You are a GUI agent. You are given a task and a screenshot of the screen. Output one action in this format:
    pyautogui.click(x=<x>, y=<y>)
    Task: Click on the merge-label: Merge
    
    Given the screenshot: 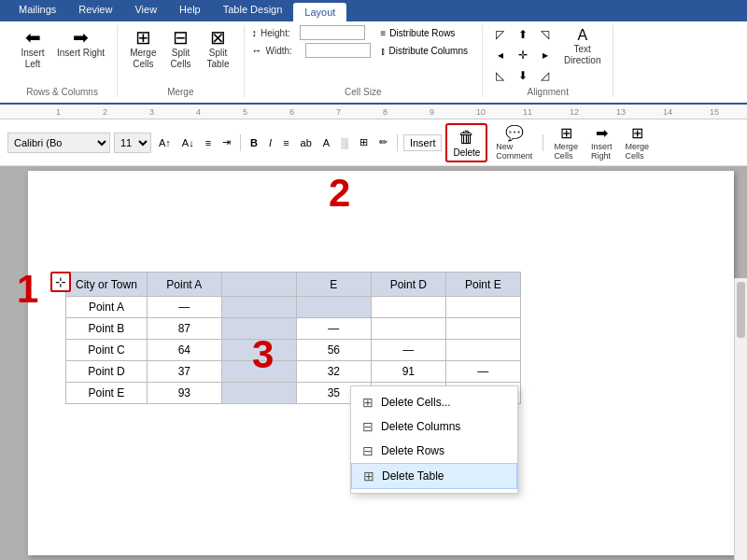 What is the action you would take?
    pyautogui.click(x=180, y=91)
    